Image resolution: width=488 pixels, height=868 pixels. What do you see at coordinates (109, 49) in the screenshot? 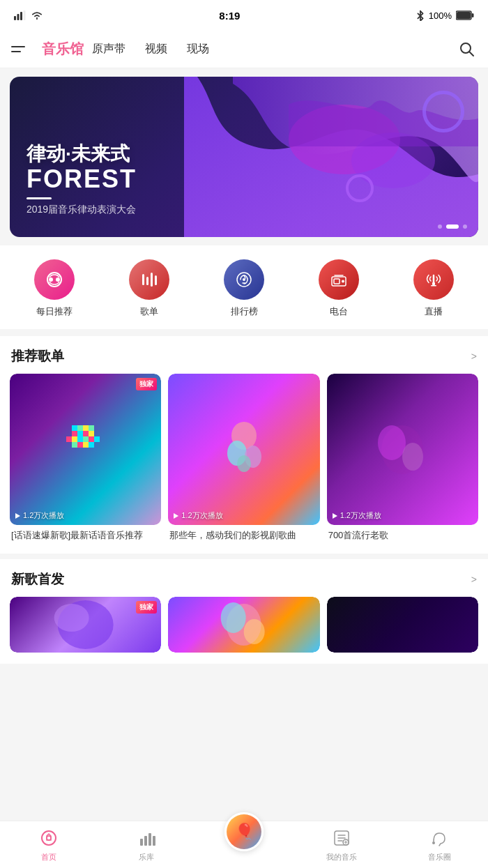
I see `tab-yuanshengdai: 原声带` at bounding box center [109, 49].